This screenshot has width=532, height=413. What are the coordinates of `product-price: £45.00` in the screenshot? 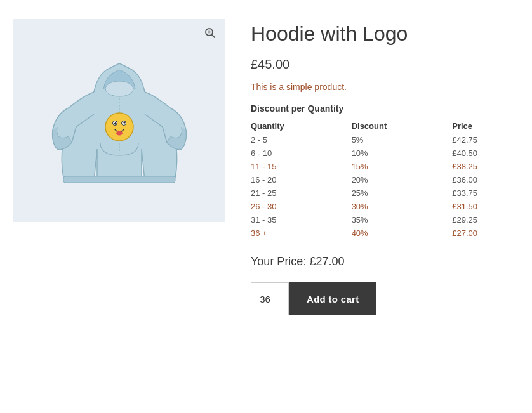 It's located at (385, 65).